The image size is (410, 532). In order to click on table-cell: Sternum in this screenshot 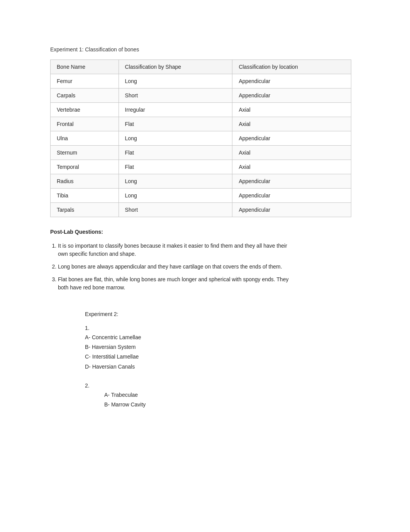, I will do `click(85, 153)`.